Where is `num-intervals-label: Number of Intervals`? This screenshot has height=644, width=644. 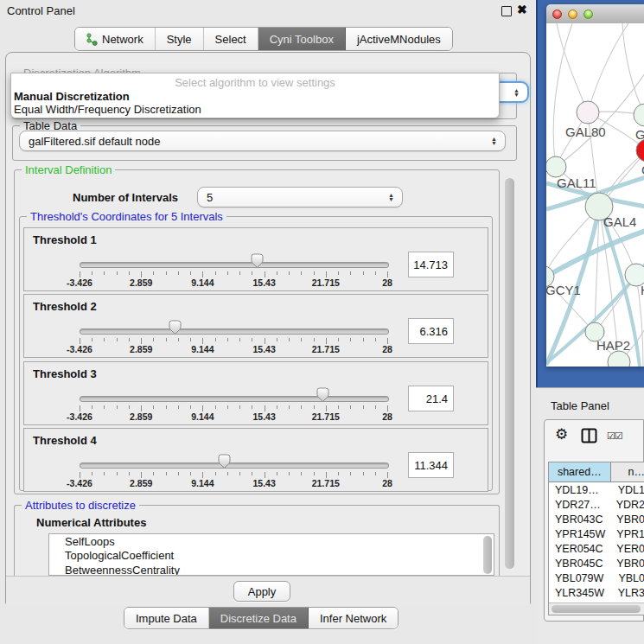 num-intervals-label: Number of Intervals is located at coordinates (125, 197).